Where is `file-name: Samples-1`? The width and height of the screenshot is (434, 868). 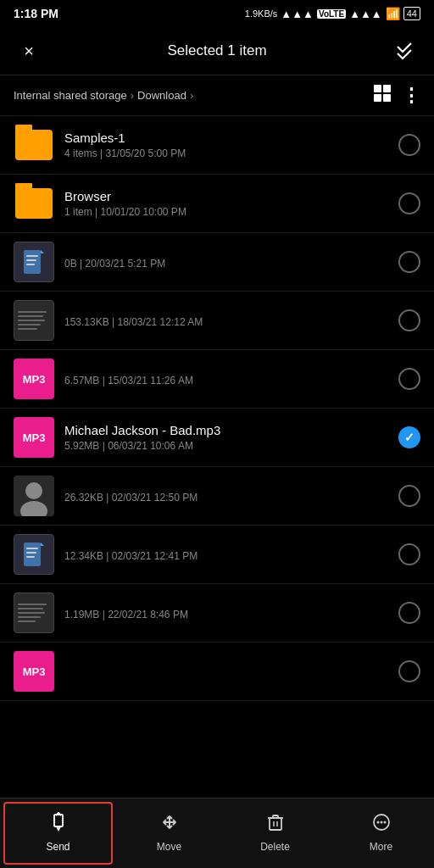
file-name: Samples-1 is located at coordinates (226, 137).